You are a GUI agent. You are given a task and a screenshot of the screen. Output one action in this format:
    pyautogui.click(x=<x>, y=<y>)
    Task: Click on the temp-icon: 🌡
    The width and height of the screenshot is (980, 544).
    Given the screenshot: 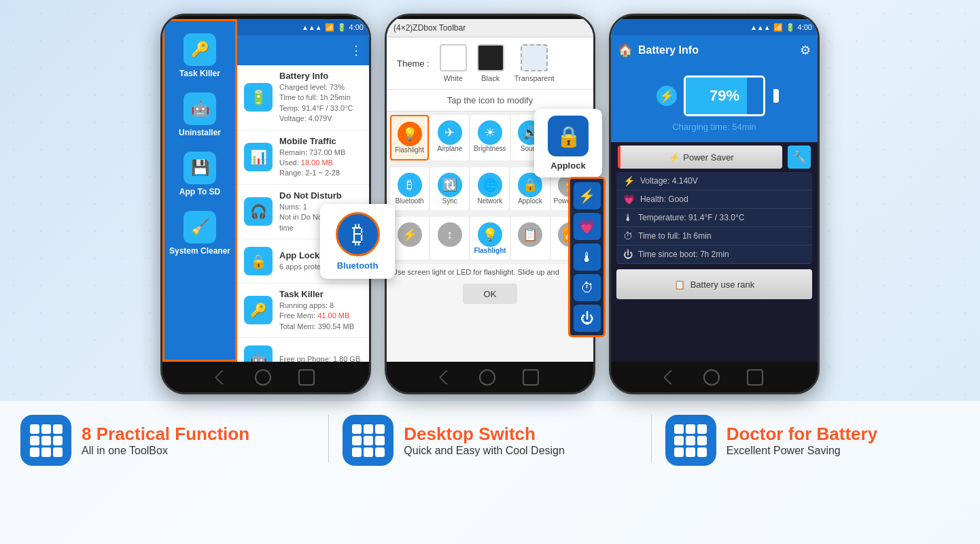 What is the action you would take?
    pyautogui.click(x=628, y=218)
    